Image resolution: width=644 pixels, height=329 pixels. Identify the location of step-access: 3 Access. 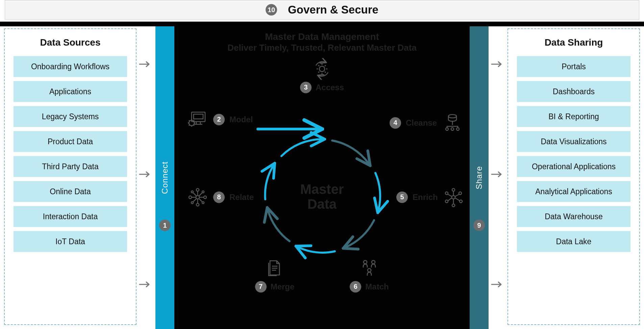
(322, 76).